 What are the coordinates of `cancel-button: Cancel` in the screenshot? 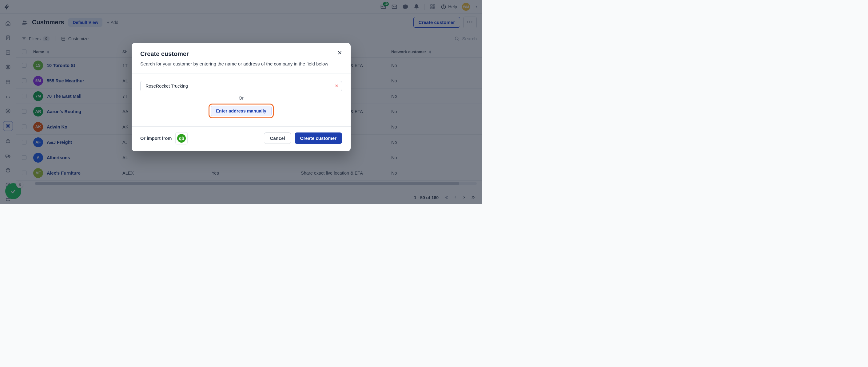 It's located at (277, 138).